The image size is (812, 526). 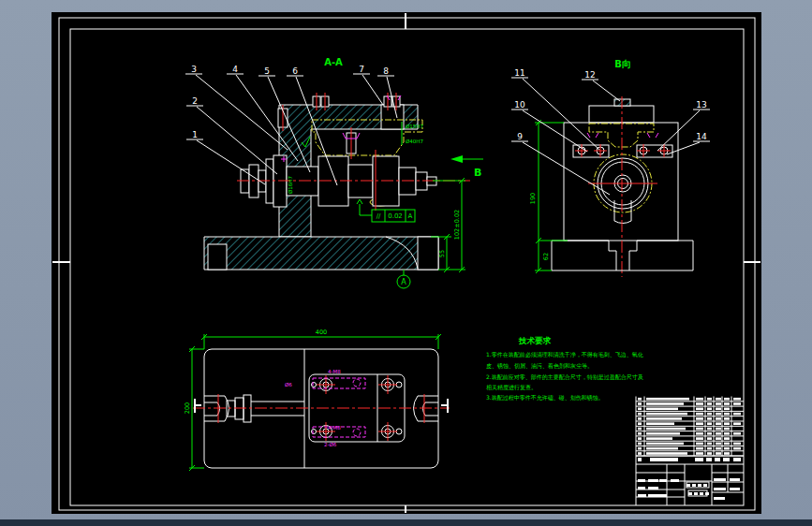 What do you see at coordinates (457, 225) in the screenshot?
I see `svg-text: 102±0.02` at bounding box center [457, 225].